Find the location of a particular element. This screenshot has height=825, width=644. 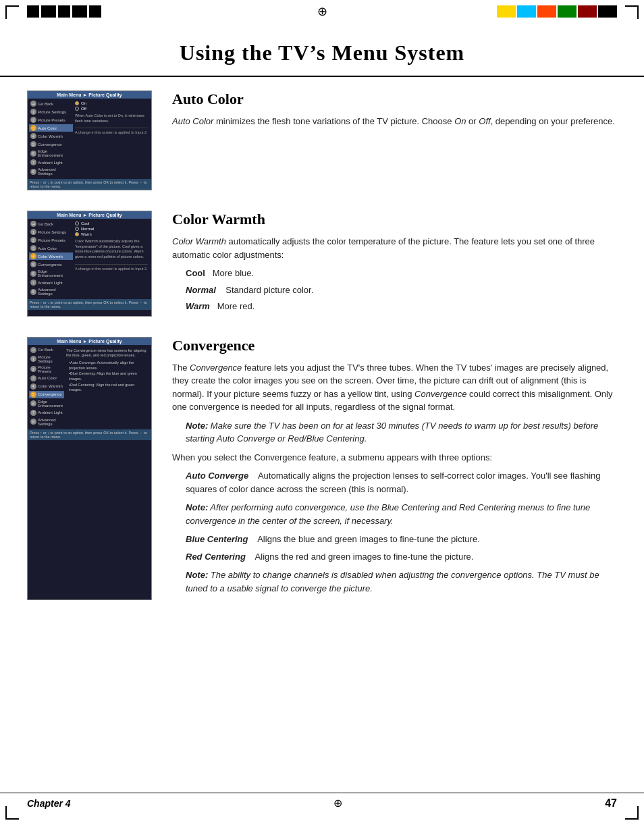

menu-option-on: On is located at coordinates (111, 103).